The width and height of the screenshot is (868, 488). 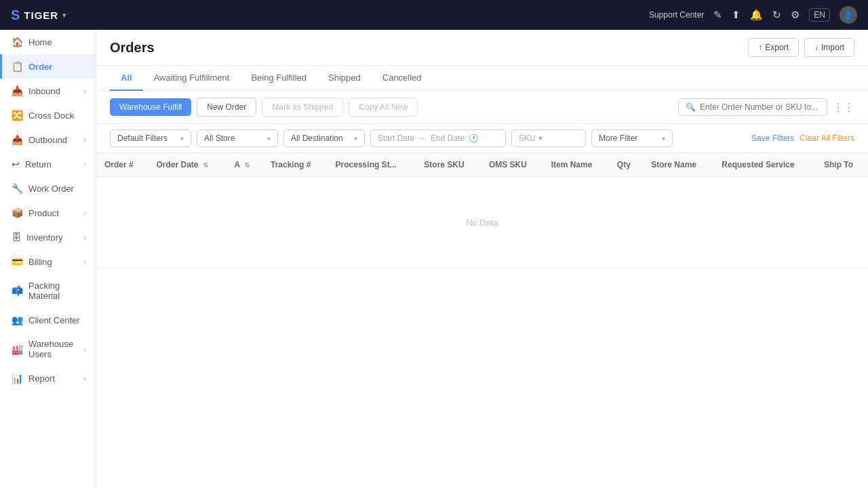 What do you see at coordinates (16, 164) in the screenshot?
I see `return-icon: ↩` at bounding box center [16, 164].